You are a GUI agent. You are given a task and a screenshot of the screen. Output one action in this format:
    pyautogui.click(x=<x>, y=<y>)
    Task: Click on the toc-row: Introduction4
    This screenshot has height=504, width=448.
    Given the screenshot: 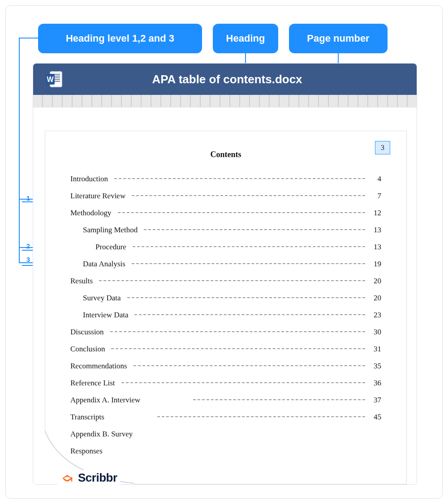 What is the action you would take?
    pyautogui.click(x=226, y=179)
    